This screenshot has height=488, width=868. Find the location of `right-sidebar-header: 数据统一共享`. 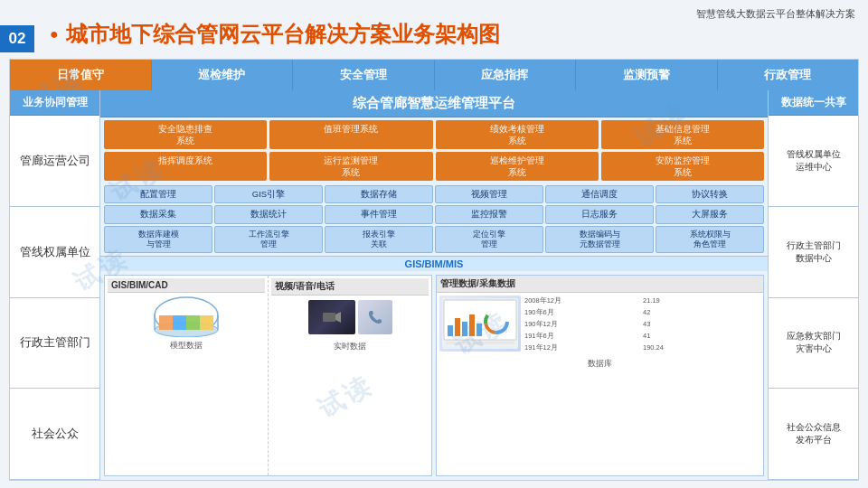

right-sidebar-header: 数据统一共享 is located at coordinates (814, 103).